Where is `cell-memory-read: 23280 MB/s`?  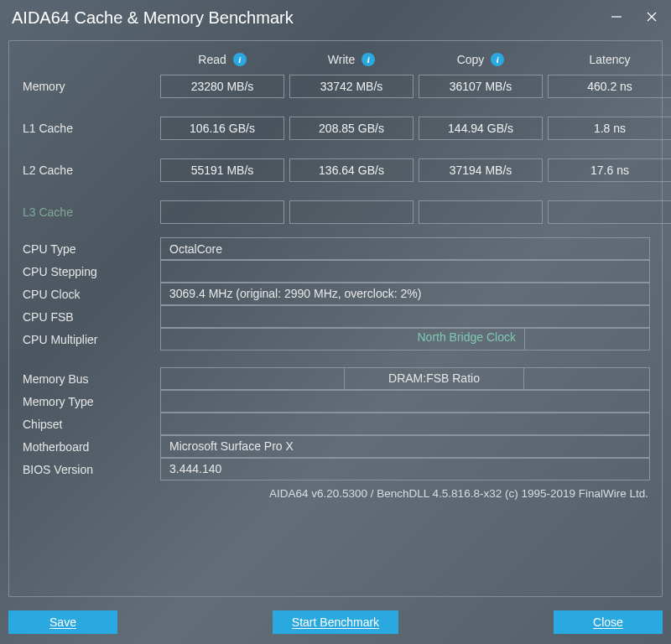
cell-memory-read: 23280 MB/s is located at coordinates (222, 86).